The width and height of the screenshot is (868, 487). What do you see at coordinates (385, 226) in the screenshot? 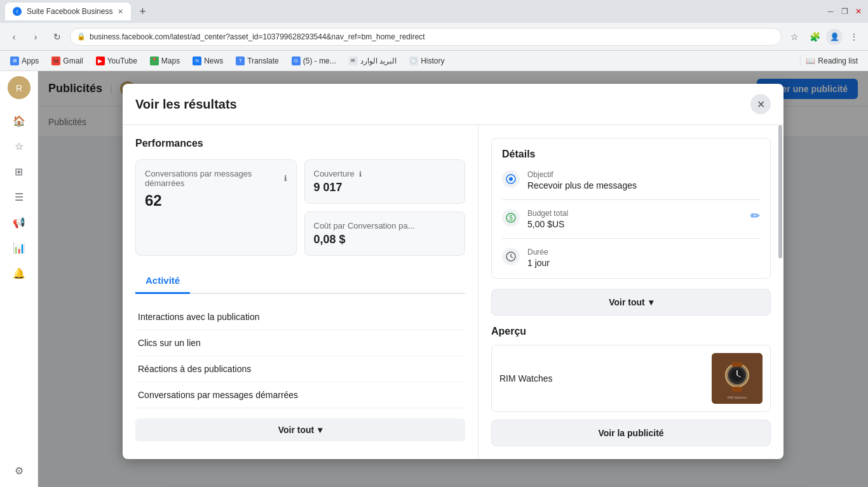
I see `cout-label: Coût par Conversation pa...` at bounding box center [385, 226].